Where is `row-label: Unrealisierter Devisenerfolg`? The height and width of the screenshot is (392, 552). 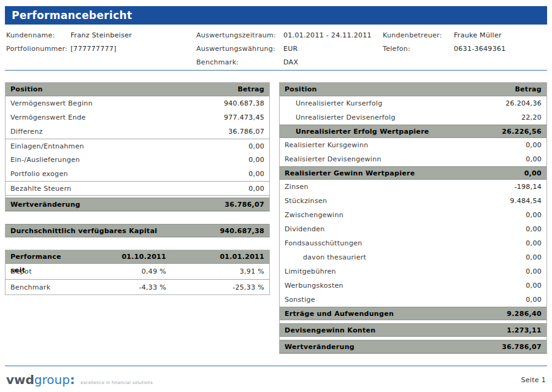 row-label: Unrealisierter Devisenerfolg is located at coordinates (340, 118).